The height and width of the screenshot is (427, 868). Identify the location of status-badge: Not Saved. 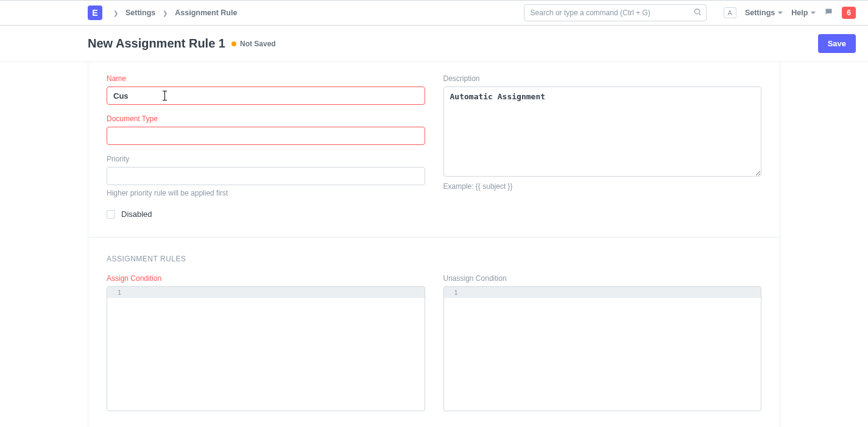
(258, 44).